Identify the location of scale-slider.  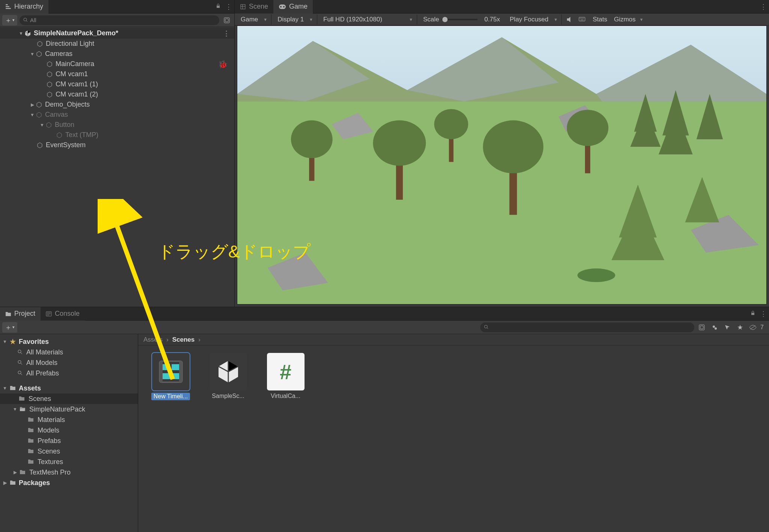
(460, 20).